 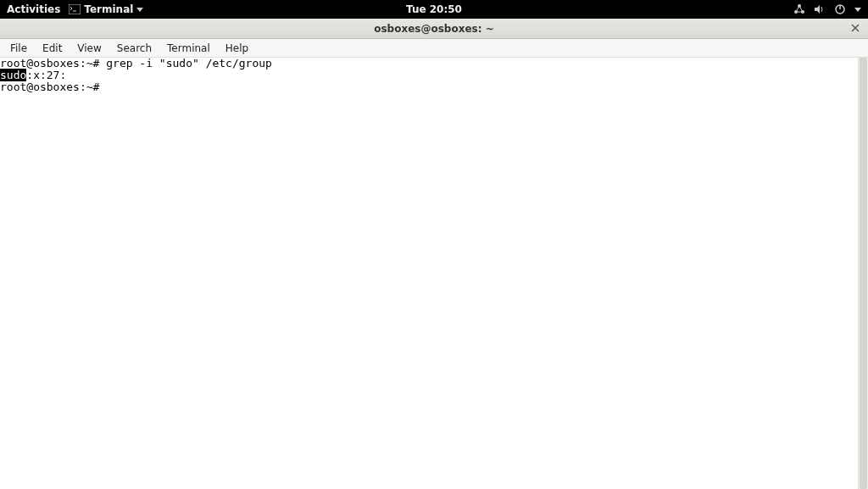 I want to click on menu-file: File, so click(x=19, y=48).